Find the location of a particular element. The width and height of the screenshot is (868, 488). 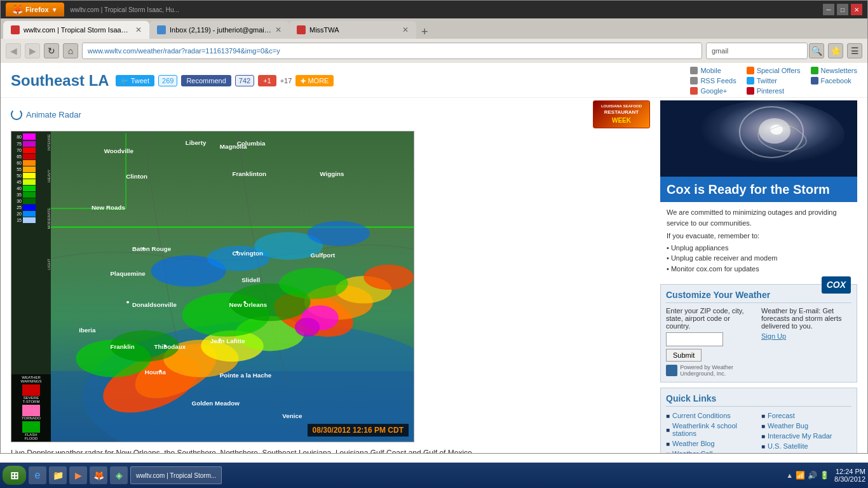

tab-close-button-3: ✕ is located at coordinates (405, 30).